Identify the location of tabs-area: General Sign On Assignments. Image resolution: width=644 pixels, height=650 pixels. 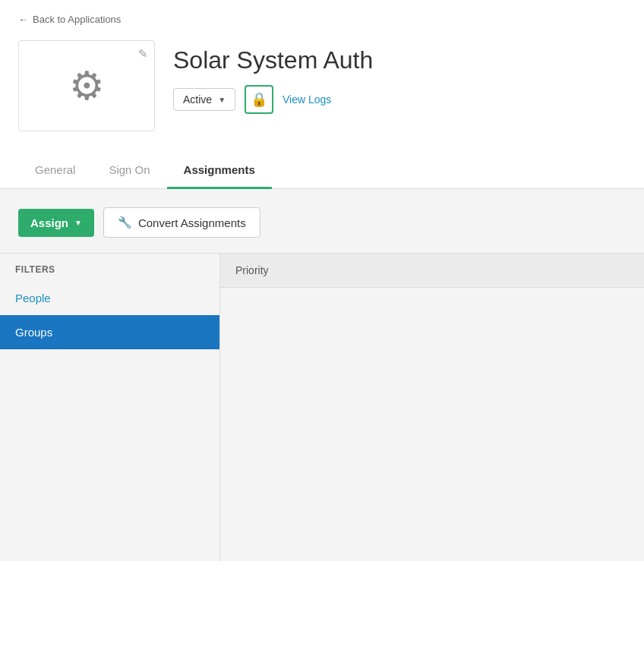
(322, 171).